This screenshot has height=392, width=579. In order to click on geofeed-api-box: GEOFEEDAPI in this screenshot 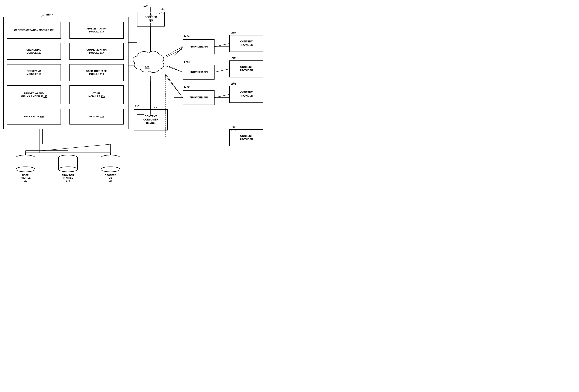, I will do `click(151, 19)`.